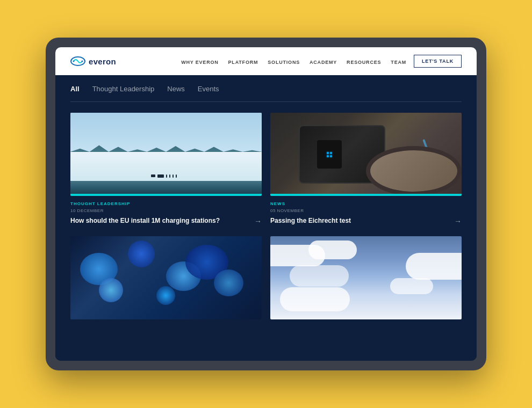  Describe the element at coordinates (437, 61) in the screenshot. I see `lets-talk-button: LET'S TALK` at that location.